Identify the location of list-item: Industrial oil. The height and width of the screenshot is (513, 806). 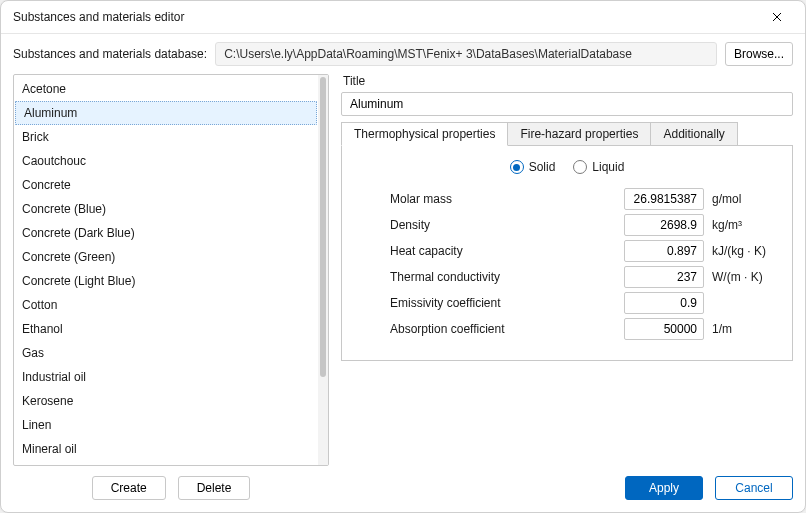
(166, 377).